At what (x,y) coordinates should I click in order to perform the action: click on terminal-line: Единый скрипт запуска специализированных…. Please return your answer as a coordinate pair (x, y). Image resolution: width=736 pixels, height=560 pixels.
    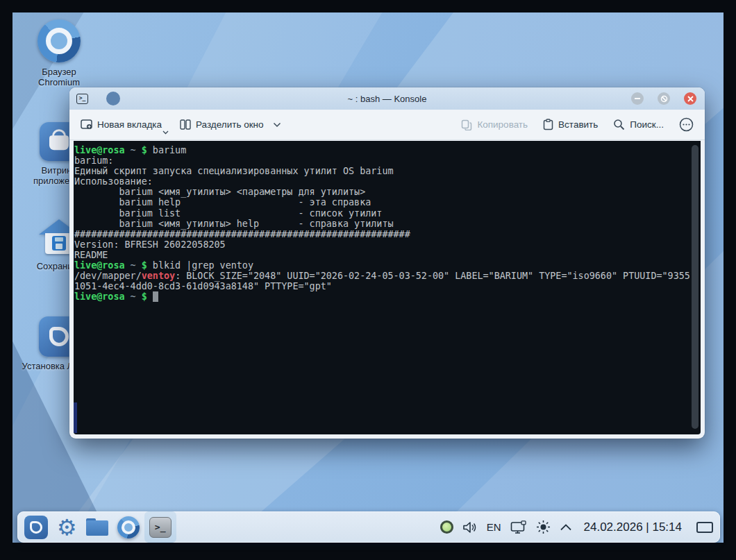
    Looking at the image, I should click on (383, 171).